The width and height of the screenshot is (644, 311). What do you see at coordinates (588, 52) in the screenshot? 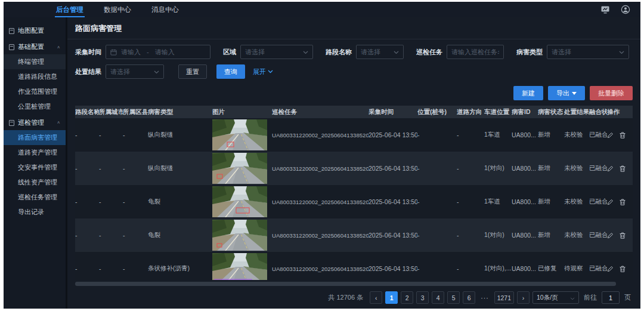
I see `disease-type-select: 请选择` at bounding box center [588, 52].